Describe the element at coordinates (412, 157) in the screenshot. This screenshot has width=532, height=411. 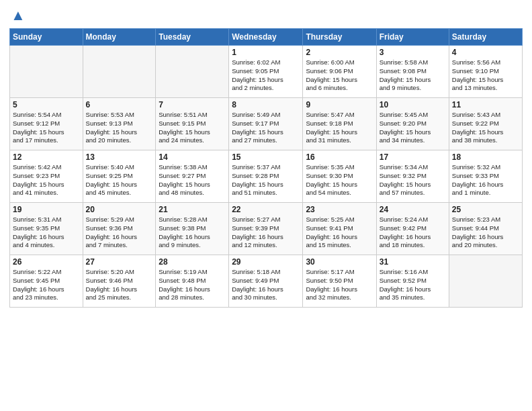
I see `day-number: 17` at that location.